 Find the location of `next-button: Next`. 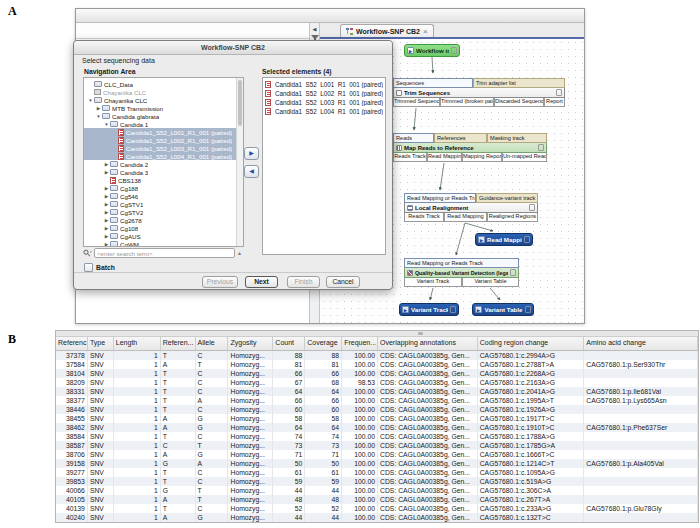

next-button: Next is located at coordinates (262, 282).